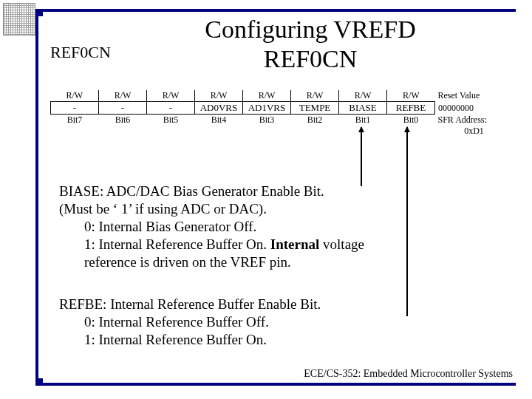 This screenshot has width=532, height=399. What do you see at coordinates (408, 374) in the screenshot?
I see `footer-text: ECE/CS-352: Embedded Microcontroller Sys…` at bounding box center [408, 374].